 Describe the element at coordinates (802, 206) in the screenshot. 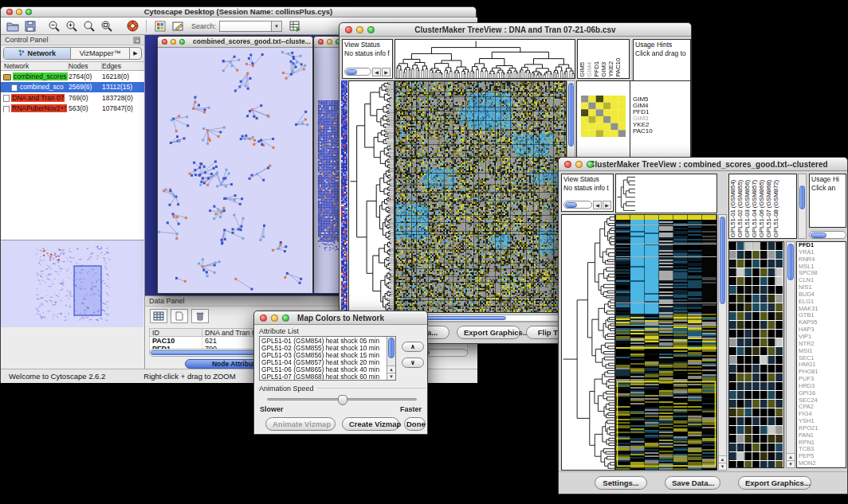

I see `column-labels-scrollbar` at that location.